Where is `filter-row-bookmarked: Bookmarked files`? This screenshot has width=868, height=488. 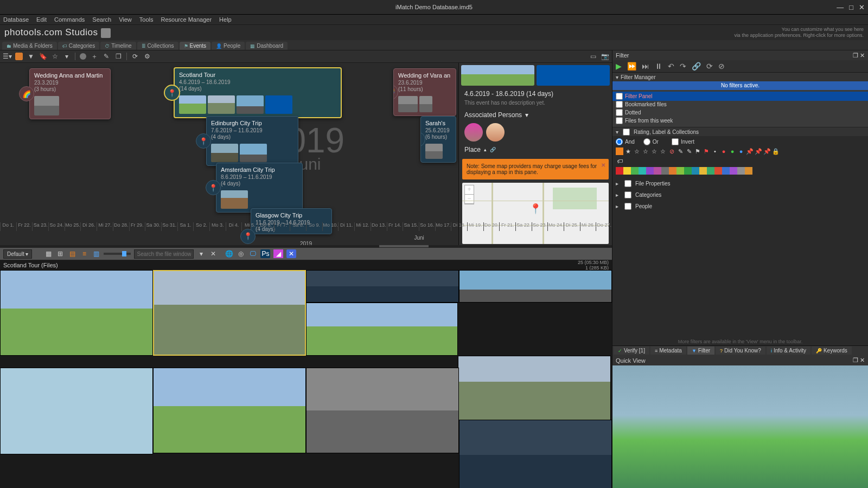 filter-row-bookmarked: Bookmarked files is located at coordinates (740, 104).